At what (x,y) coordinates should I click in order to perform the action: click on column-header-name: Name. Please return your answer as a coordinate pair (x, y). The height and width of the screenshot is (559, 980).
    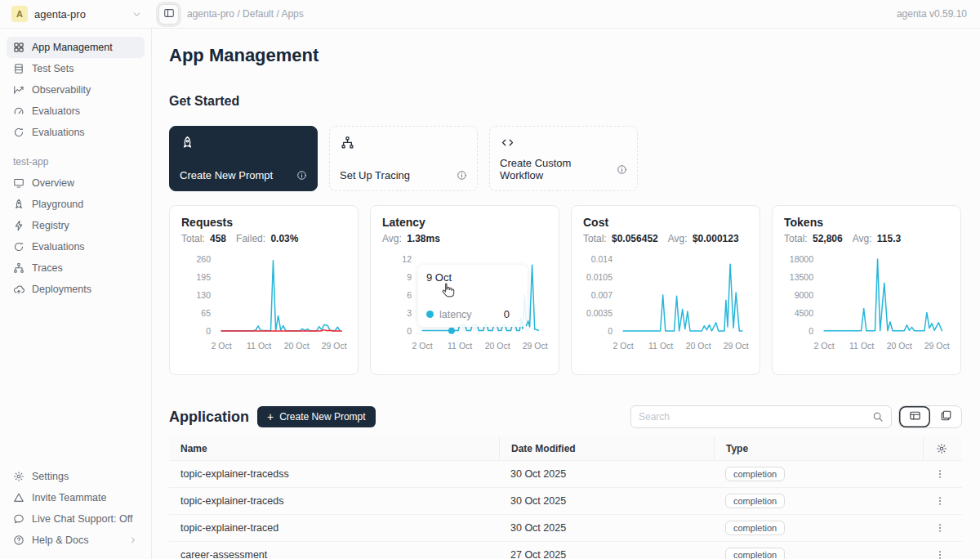
    Looking at the image, I should click on (334, 448).